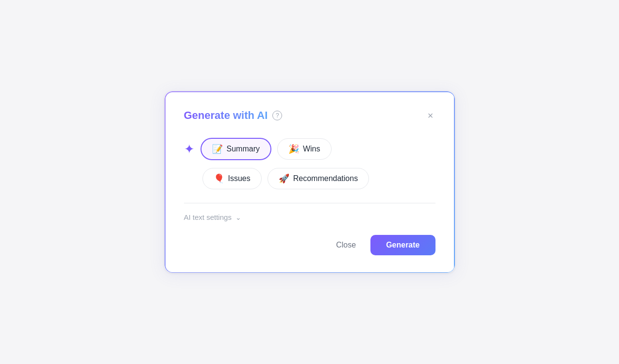  Describe the element at coordinates (312, 149) in the screenshot. I see `wins-label: Wins` at that location.